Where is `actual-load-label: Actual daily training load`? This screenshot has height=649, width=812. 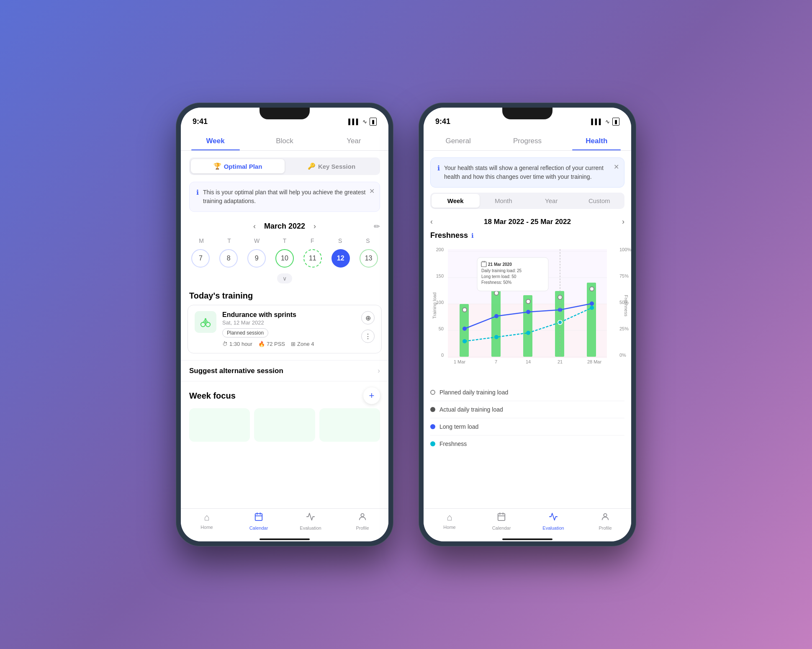
actual-load-label: Actual daily training load is located at coordinates (471, 409).